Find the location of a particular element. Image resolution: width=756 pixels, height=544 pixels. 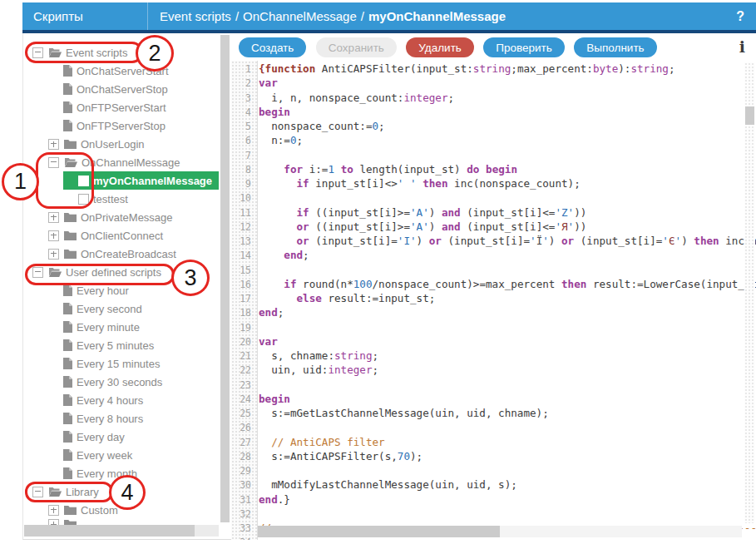

tree-item: Every 4 hours is located at coordinates (121, 400).